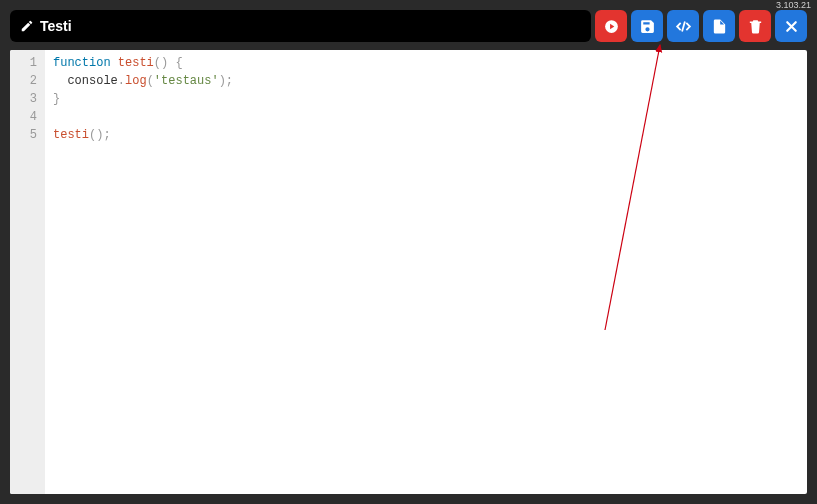 The width and height of the screenshot is (817, 504). Describe the element at coordinates (794, 5) in the screenshot. I see `version-label: 3.103.21` at that location.